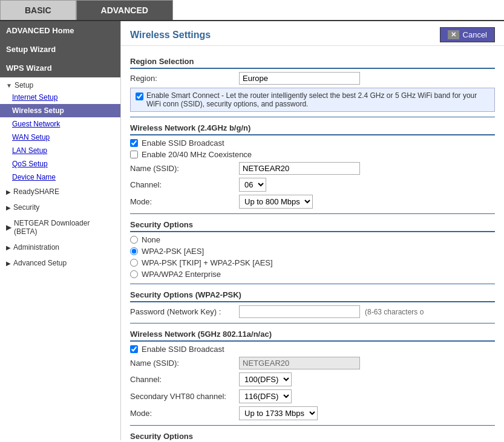 The width and height of the screenshot is (504, 442). What do you see at coordinates (134, 275) in the screenshot?
I see `security-enterprise-radio` at bounding box center [134, 275].